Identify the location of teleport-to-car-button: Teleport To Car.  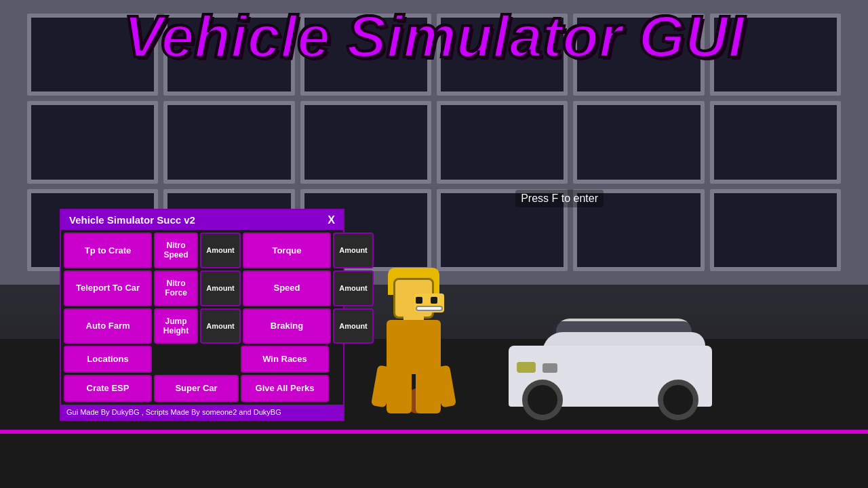
(108, 289).